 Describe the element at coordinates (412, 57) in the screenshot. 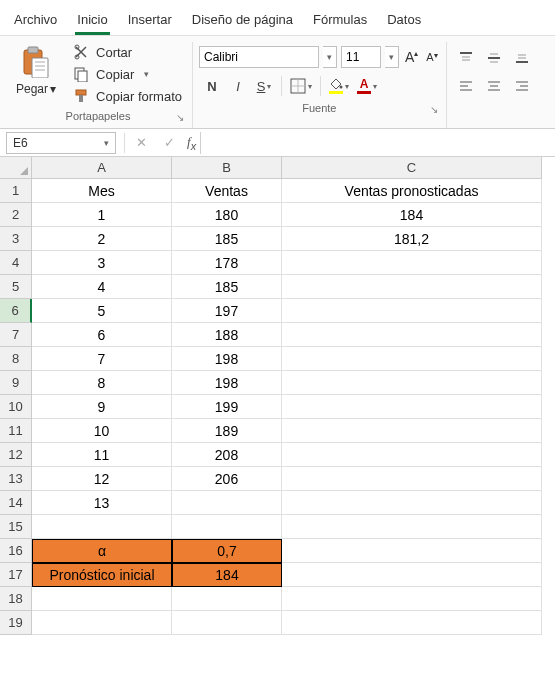

I see `increase-font-size-button: A▴` at that location.